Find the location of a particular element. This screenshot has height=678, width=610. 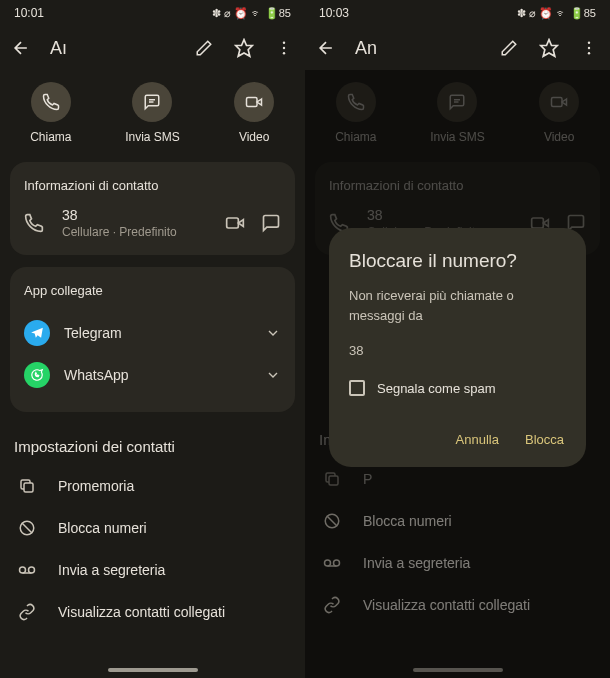

call-button: Chiama is located at coordinates (51, 113).